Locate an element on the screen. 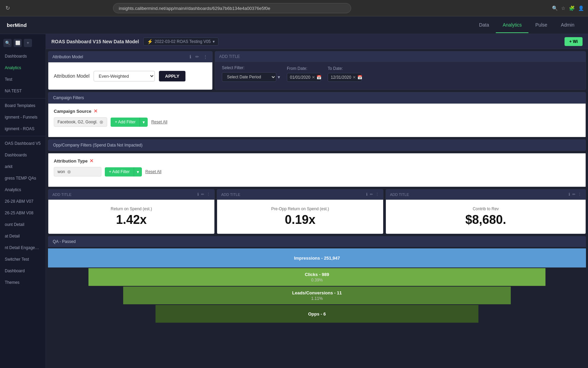 The height and width of the screenshot is (368, 588). metric-2-icons: ℹ ✏ ⋮ is located at coordinates (373, 194).